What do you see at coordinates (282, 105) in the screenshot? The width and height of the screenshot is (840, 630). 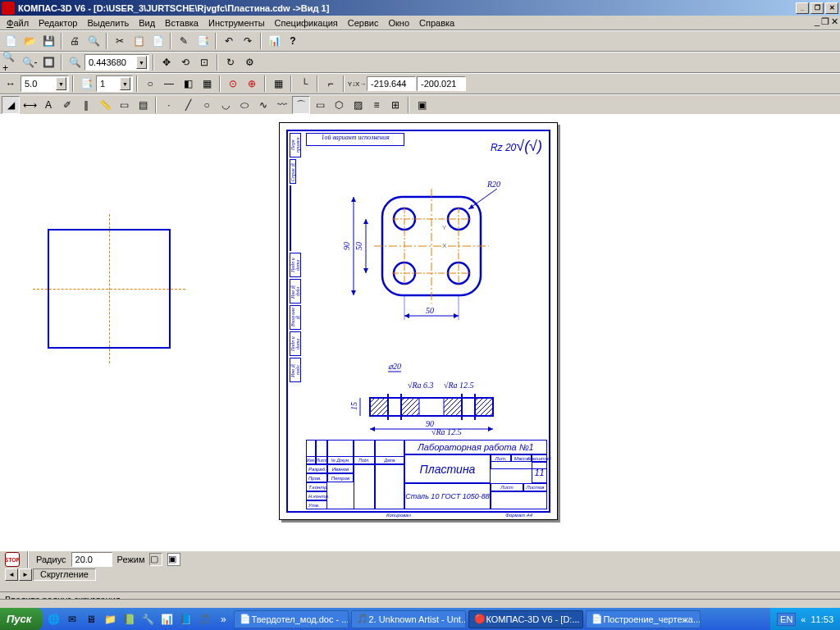 I see `bezier-tool: 〰` at bounding box center [282, 105].